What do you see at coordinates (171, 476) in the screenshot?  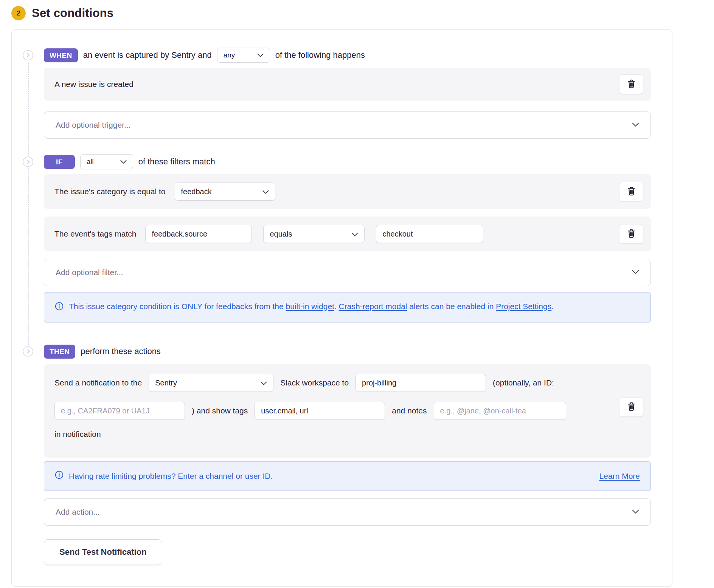 I see `rate-limit-notice-text: Having rate limiting problems? Enter a c…` at bounding box center [171, 476].